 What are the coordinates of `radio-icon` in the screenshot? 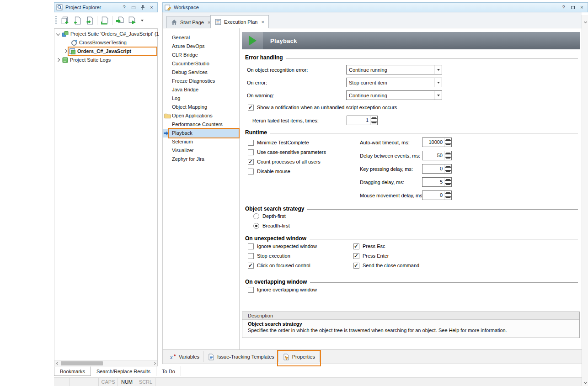 It's located at (256, 217).